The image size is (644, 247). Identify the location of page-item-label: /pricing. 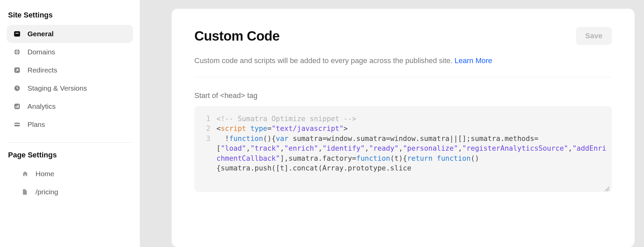
(47, 192).